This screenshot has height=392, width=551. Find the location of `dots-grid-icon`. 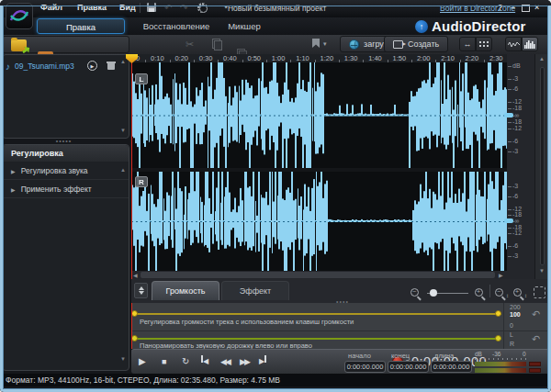

dots-grid-icon is located at coordinates (484, 44).